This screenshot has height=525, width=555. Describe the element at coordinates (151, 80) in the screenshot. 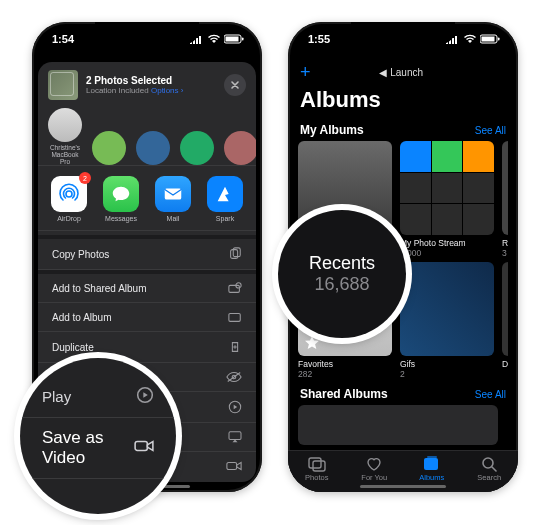

I see `share-title: 2 Photos Selected` at that location.